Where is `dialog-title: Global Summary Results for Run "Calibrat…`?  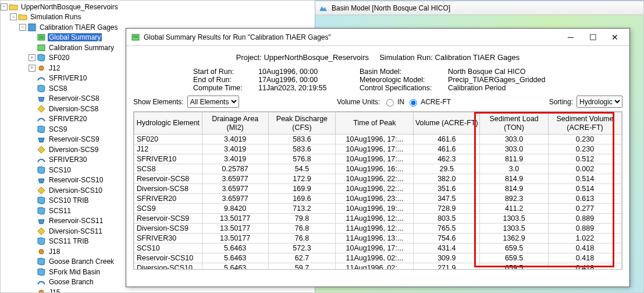
dialog-title: Global Summary Results for Run "Calibrat… is located at coordinates (351, 37).